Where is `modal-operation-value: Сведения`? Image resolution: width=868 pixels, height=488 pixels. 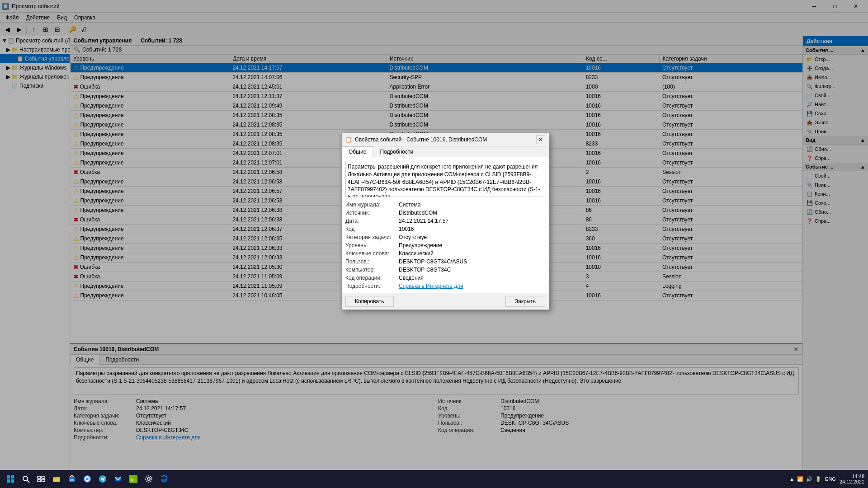
modal-operation-value: Сведения is located at coordinates (472, 278).